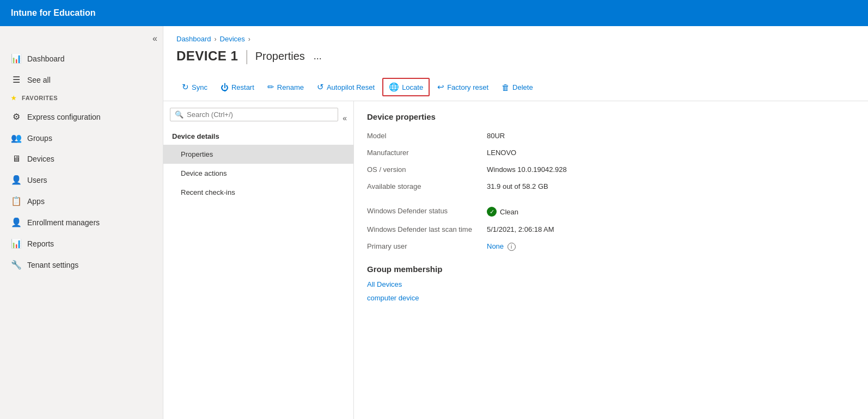 This screenshot has width=868, height=419. What do you see at coordinates (671, 152) in the screenshot?
I see `manufacturer-value: LENOVO` at bounding box center [671, 152].